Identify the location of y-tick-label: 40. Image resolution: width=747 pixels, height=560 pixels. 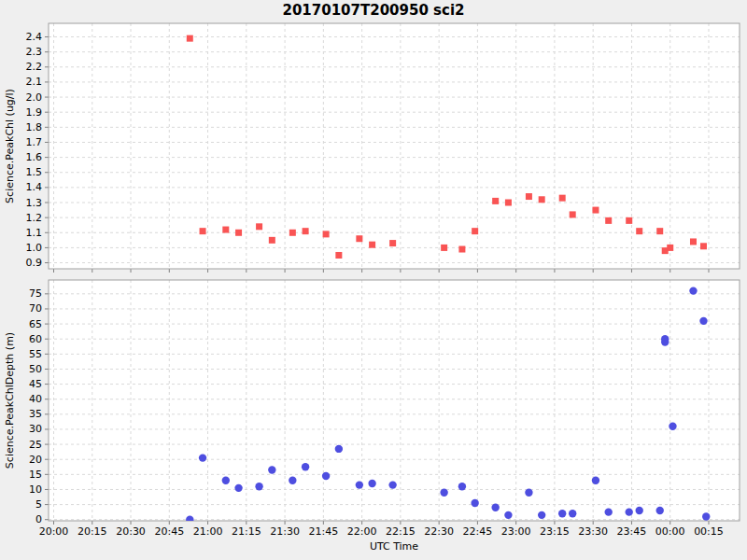
(35, 399).